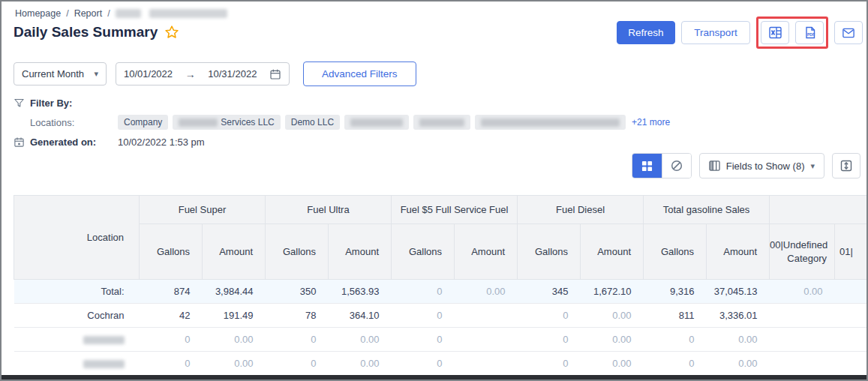  Describe the element at coordinates (89, 14) in the screenshot. I see `breadcrumb-report: Report` at that location.